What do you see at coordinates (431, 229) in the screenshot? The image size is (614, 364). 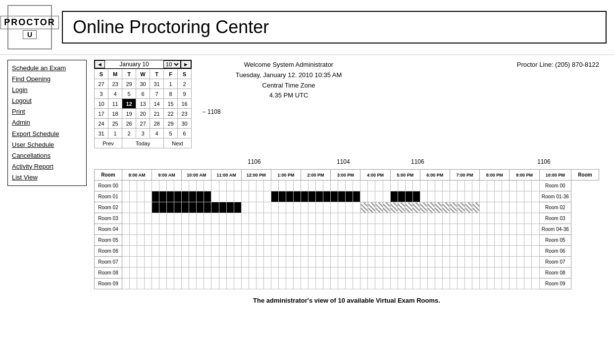 I see `slot-r4-s41` at bounding box center [431, 229].